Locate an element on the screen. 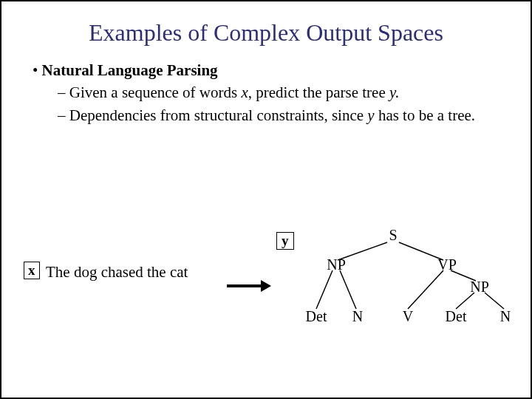  node-det-1: Det is located at coordinates (316, 316).